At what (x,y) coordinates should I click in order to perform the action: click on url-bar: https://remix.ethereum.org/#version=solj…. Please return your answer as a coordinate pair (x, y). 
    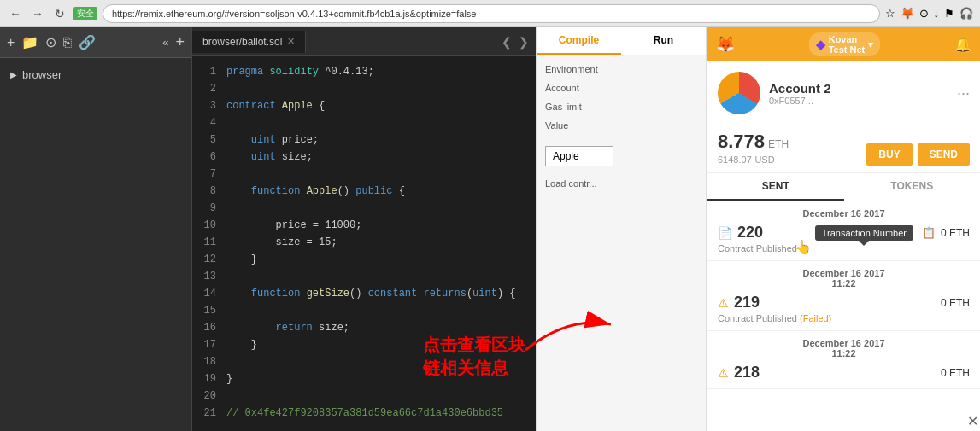
    Looking at the image, I should click on (491, 14).